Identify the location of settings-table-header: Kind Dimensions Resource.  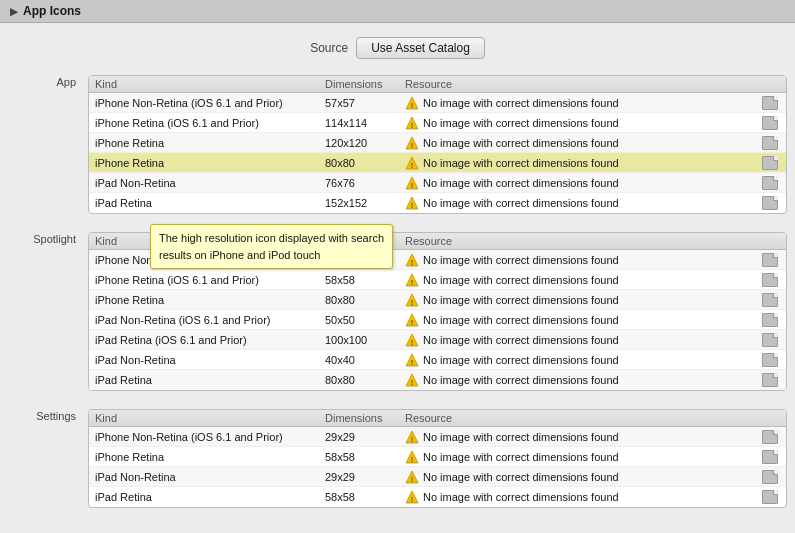
(438, 418).